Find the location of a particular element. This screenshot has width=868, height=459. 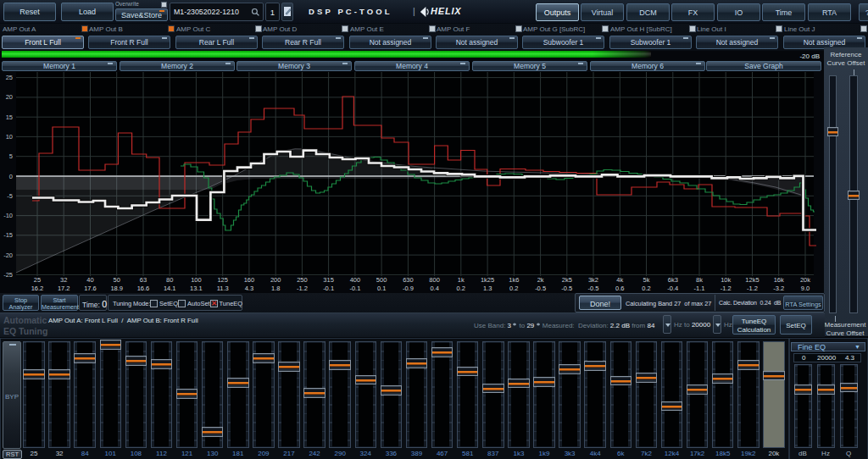

svg-text: -0.4 is located at coordinates (673, 288).